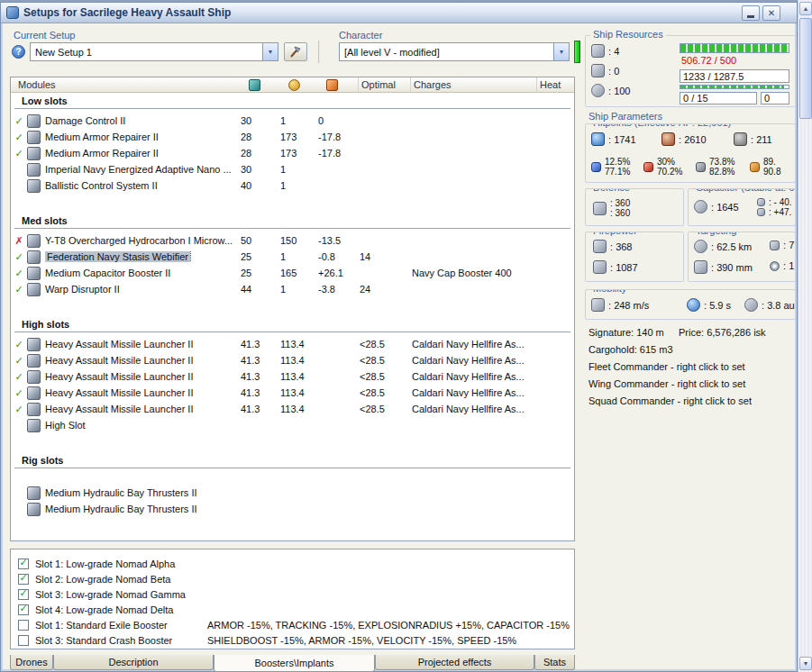 The height and width of the screenshot is (672, 812). Describe the element at coordinates (626, 332) in the screenshot. I see `signature-text: Signature: 140 m` at that location.